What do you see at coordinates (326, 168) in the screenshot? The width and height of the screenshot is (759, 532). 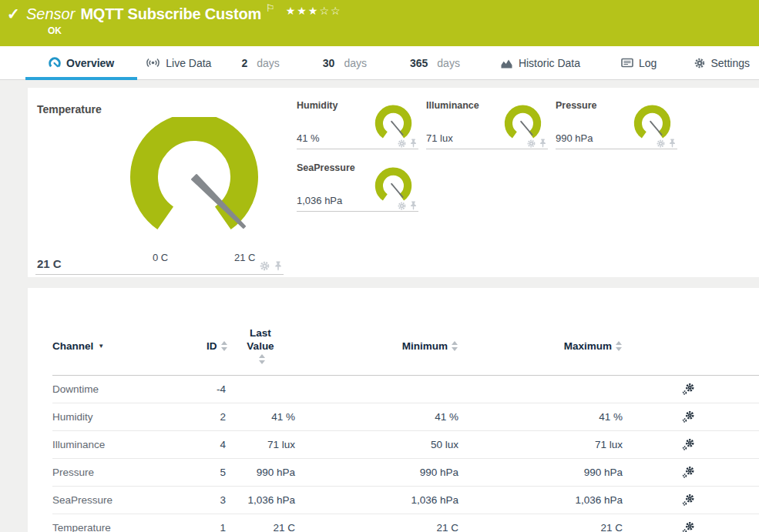 I see `channel-panel-title: SeaPressure` at bounding box center [326, 168].